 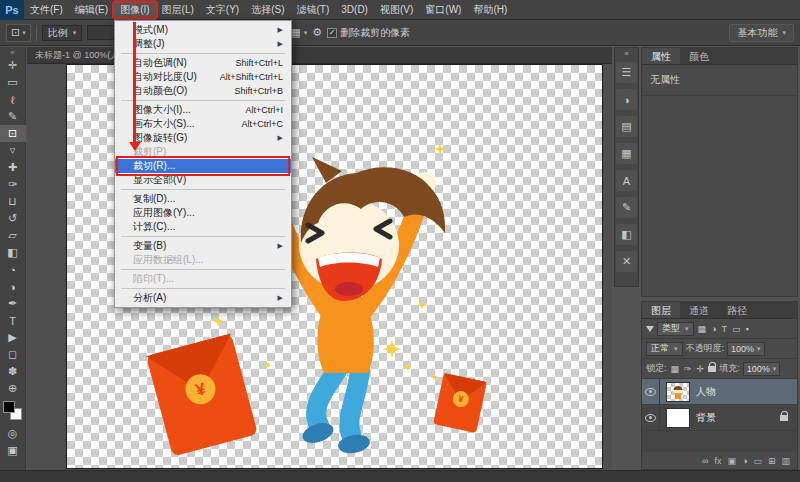 I want to click on lock-paint-icon: ✑, so click(x=688, y=369).